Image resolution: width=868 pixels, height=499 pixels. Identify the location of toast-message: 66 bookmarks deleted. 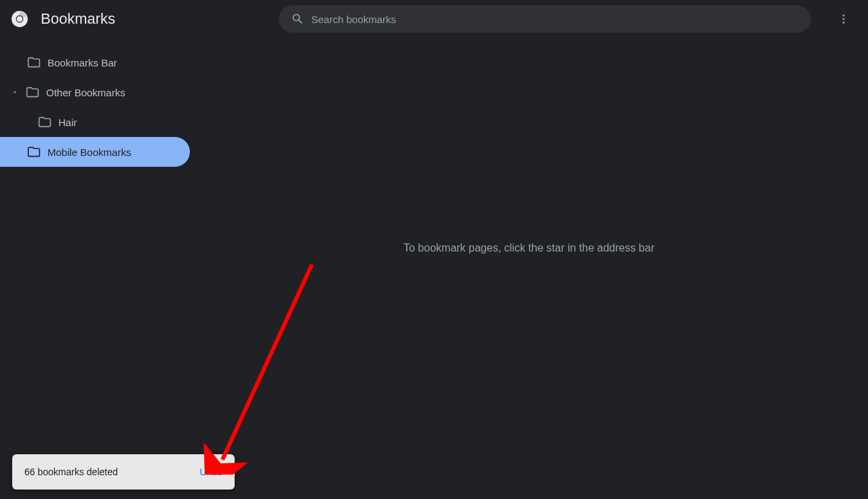
(71, 472).